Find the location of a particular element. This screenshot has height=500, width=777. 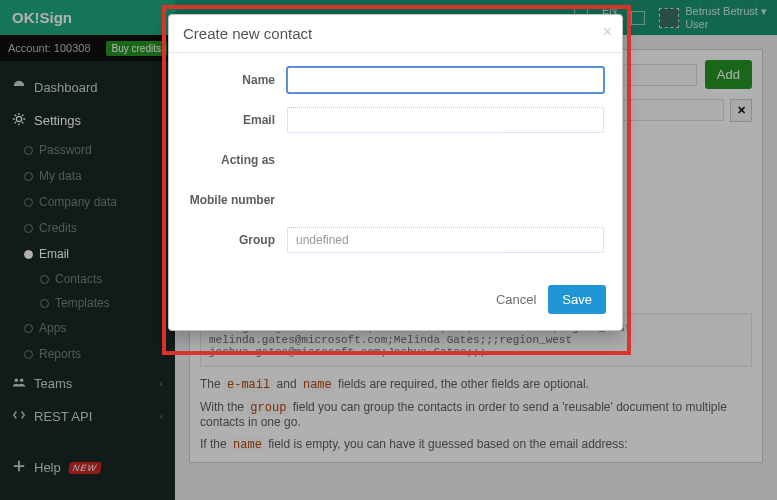

group-field is located at coordinates (446, 240).